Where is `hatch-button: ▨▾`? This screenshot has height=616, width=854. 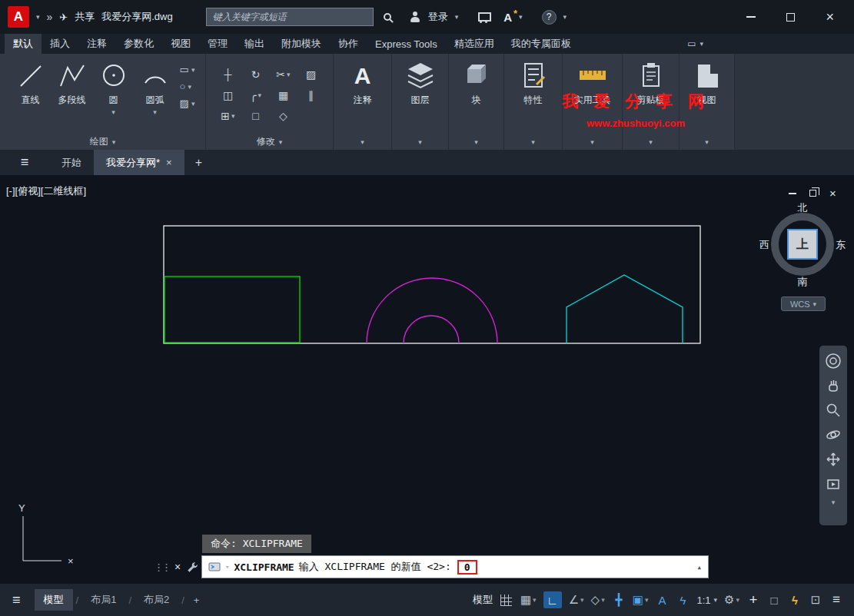
hatch-button: ▨▾ is located at coordinates (188, 103).